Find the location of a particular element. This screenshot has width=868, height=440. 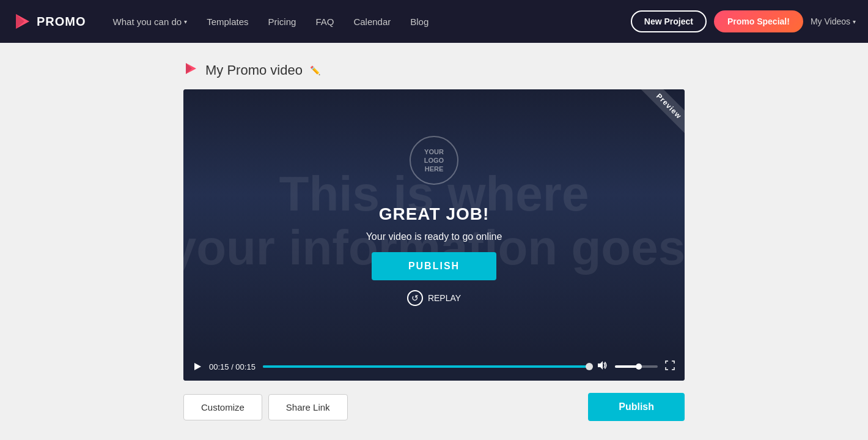

progress-bar is located at coordinates (426, 367).